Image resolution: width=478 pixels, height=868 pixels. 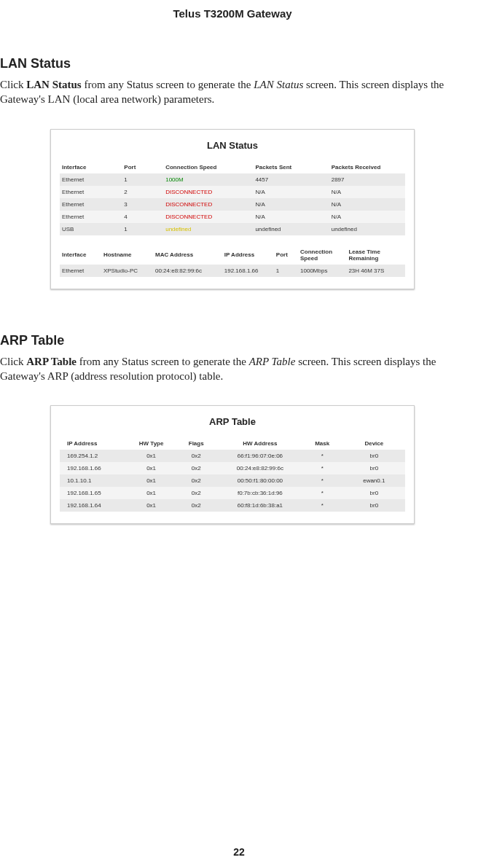 I want to click on lan-status-heading: LAN Status, so click(x=232, y=64).